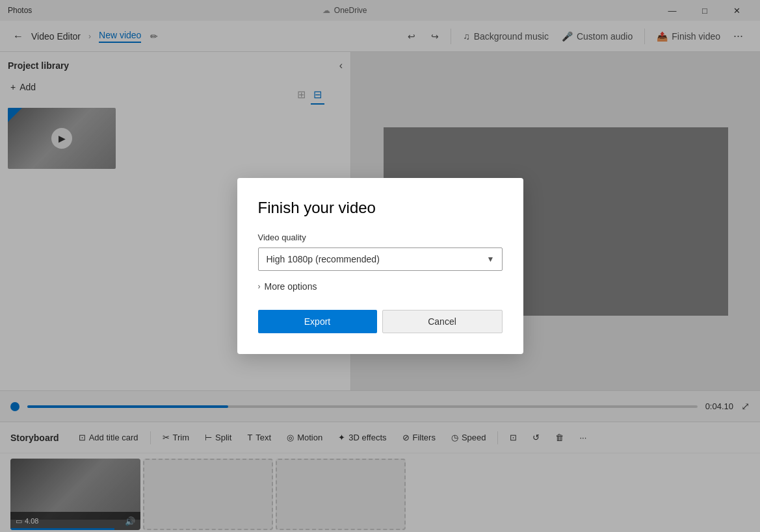 The width and height of the screenshot is (760, 532). I want to click on modal-title: Finish your video, so click(380, 208).